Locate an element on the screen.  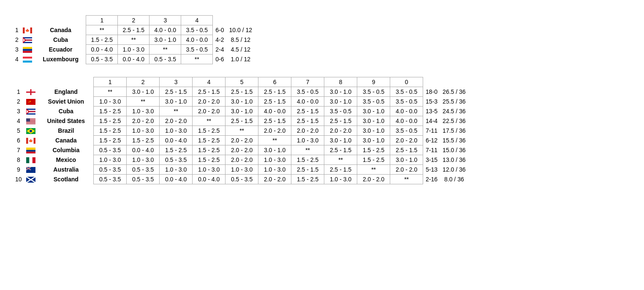
team-name: Cuba is located at coordinates (61, 40).